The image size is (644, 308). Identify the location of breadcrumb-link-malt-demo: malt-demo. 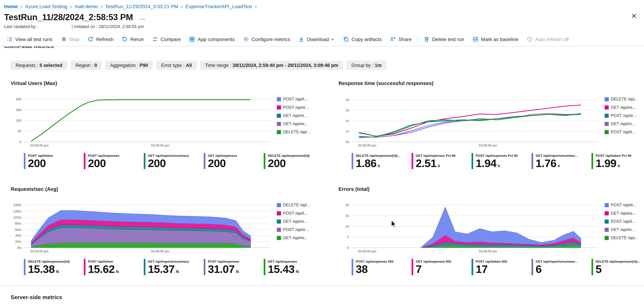
(86, 6).